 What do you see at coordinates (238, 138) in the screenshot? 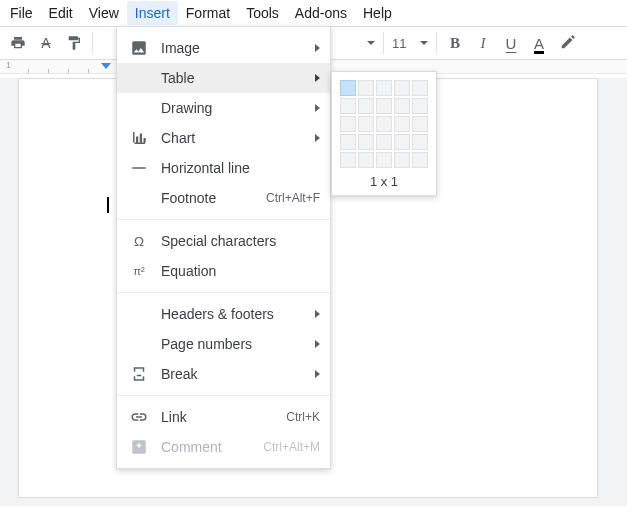
I see `menu-item-label: Chart` at bounding box center [238, 138].